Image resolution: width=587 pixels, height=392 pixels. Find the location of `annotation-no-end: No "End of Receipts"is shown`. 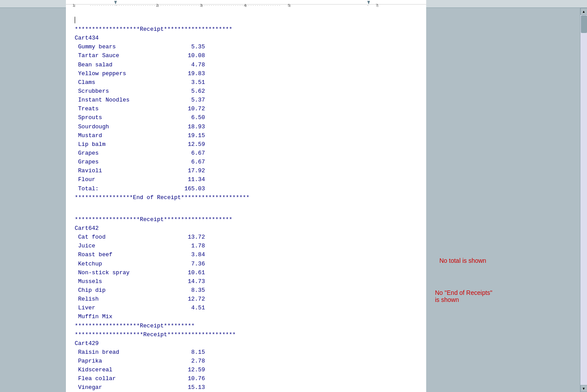

annotation-no-end: No "End of Receipts"is shown is located at coordinates (464, 296).